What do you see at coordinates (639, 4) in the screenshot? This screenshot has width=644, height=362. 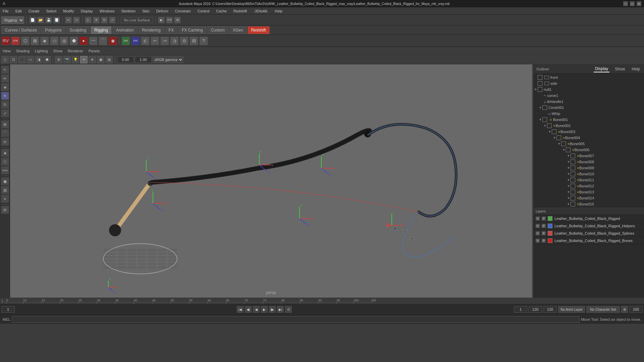 I see `close-button: ✕` at bounding box center [639, 4].